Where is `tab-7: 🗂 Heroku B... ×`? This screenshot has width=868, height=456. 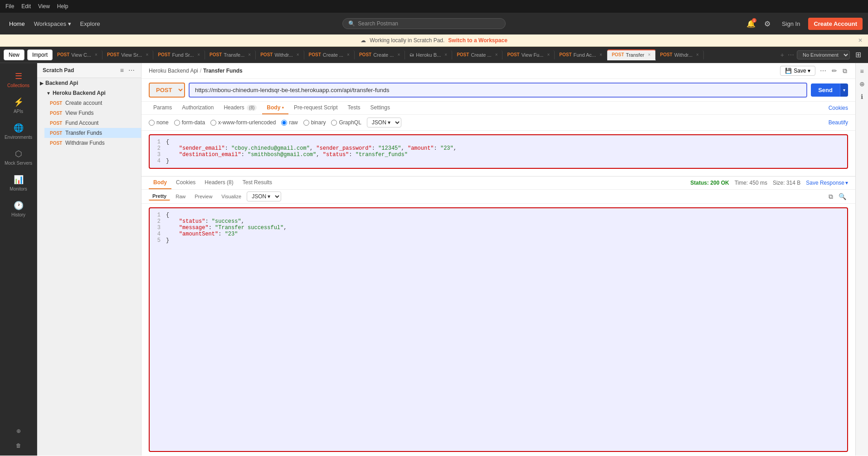 tab-7: 🗂 Heroku B... × is located at coordinates (429, 55).